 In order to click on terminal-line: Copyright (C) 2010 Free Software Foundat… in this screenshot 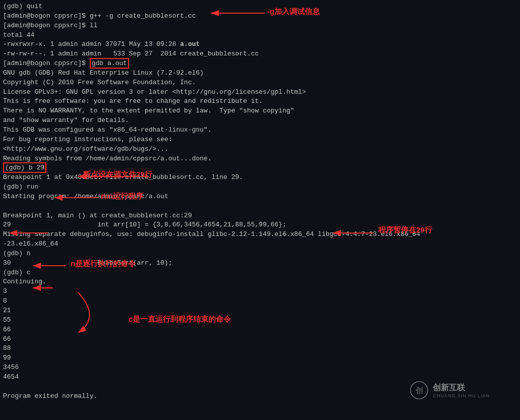, I will do `click(260, 83)`.